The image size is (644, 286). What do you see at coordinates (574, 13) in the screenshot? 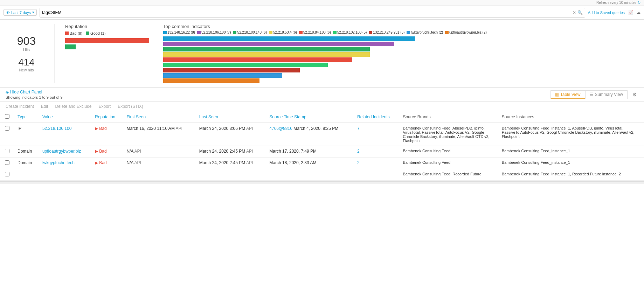
I see `clear-icon: ✕` at bounding box center [574, 13].